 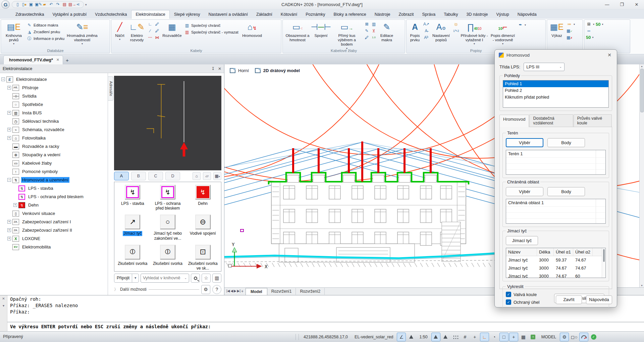 I want to click on cmd-close-icon: ✕, so click(x=3, y=298).